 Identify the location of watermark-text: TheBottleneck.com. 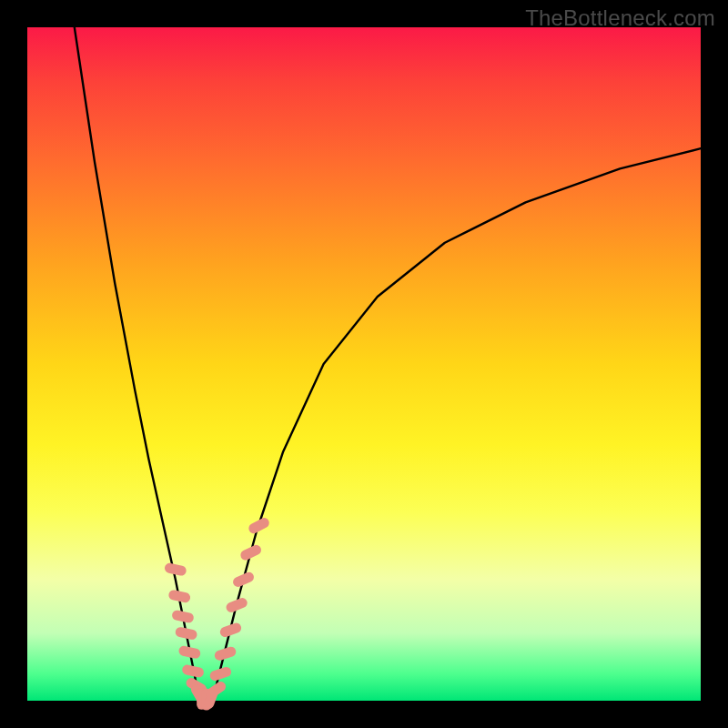
(621, 18).